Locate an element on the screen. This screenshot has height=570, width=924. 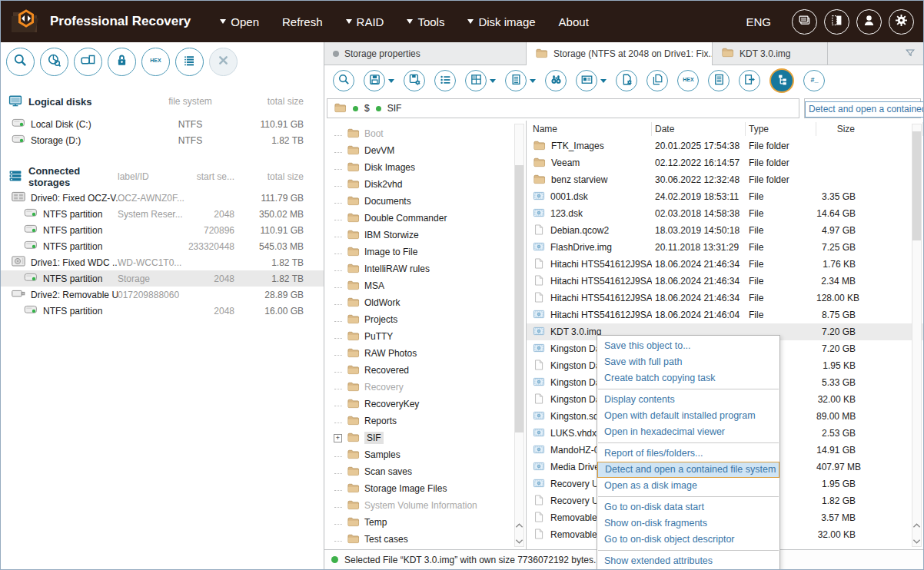
context-item-save-this-object-to: Save this object to... is located at coordinates (689, 346).